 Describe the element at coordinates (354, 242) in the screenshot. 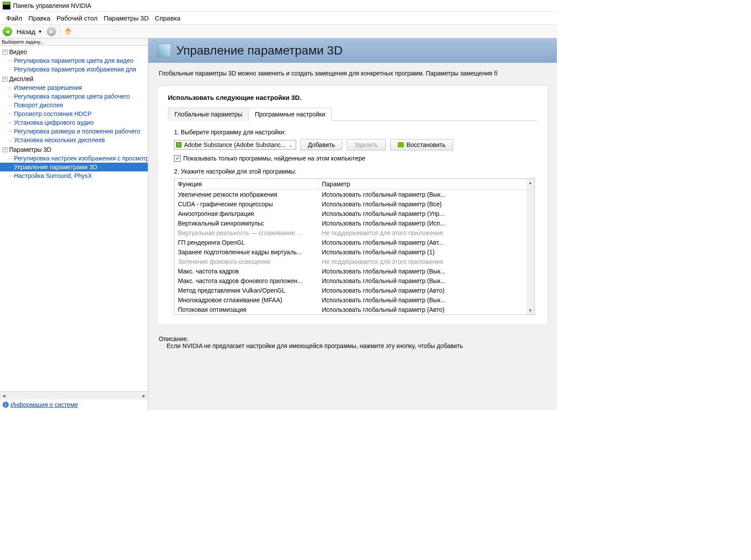

I see `grid-row: ГП рендеринга OpenGLИспользовать глобаль…` at that location.